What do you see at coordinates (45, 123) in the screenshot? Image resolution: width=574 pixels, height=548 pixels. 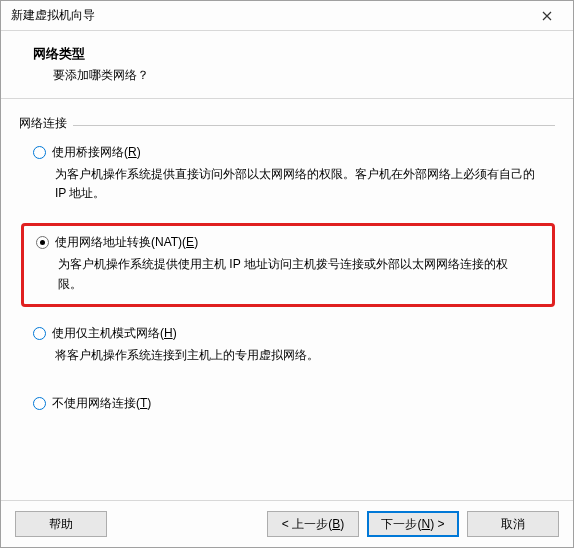 I see `group-label: 网络连接` at bounding box center [45, 123].